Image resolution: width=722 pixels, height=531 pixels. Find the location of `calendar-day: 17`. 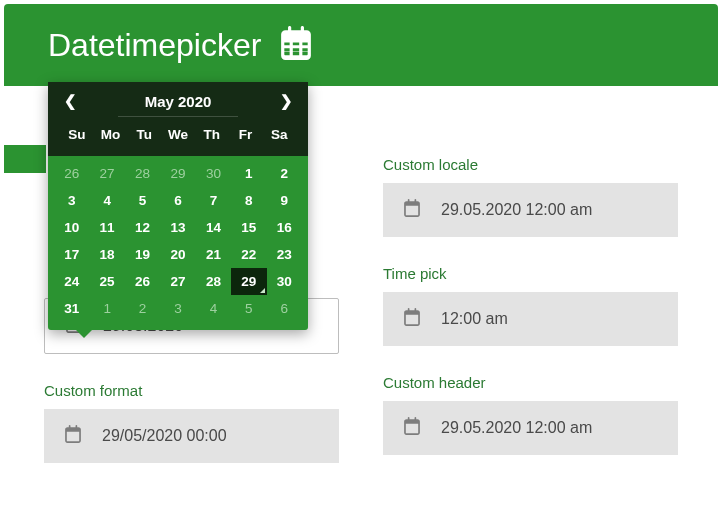

calendar-day: 17 is located at coordinates (72, 254).